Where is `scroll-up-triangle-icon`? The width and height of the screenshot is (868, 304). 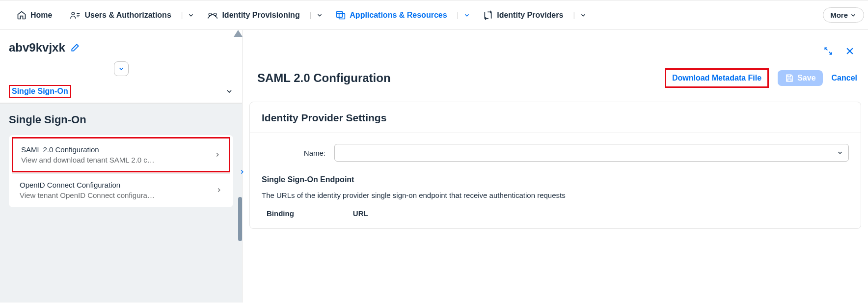 scroll-up-triangle-icon is located at coordinates (238, 33).